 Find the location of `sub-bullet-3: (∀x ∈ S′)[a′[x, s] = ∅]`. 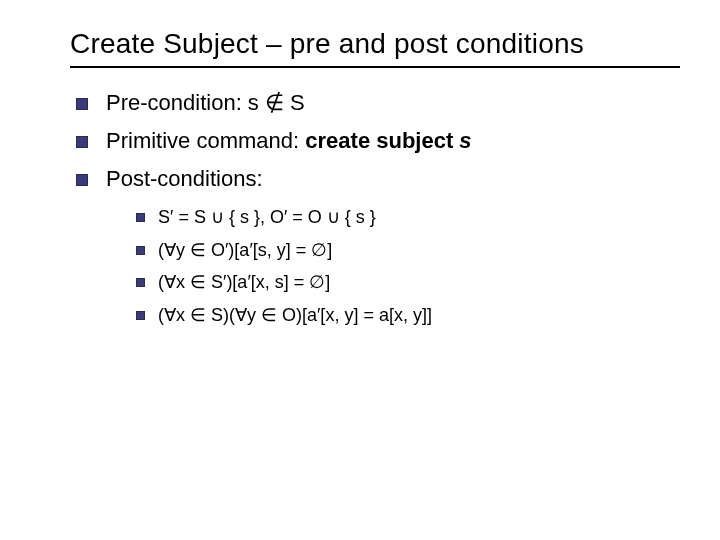

sub-bullet-3: (∀x ∈ S′)[a′[x, s] = ∅] is located at coordinates (406, 282).